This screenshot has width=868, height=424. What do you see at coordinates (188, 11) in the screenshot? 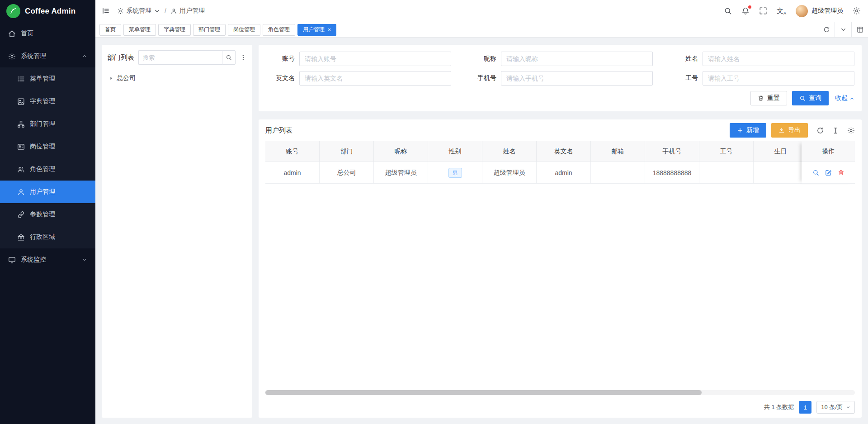
I see `breadcrumb-user-management: 用户管理` at bounding box center [188, 11].